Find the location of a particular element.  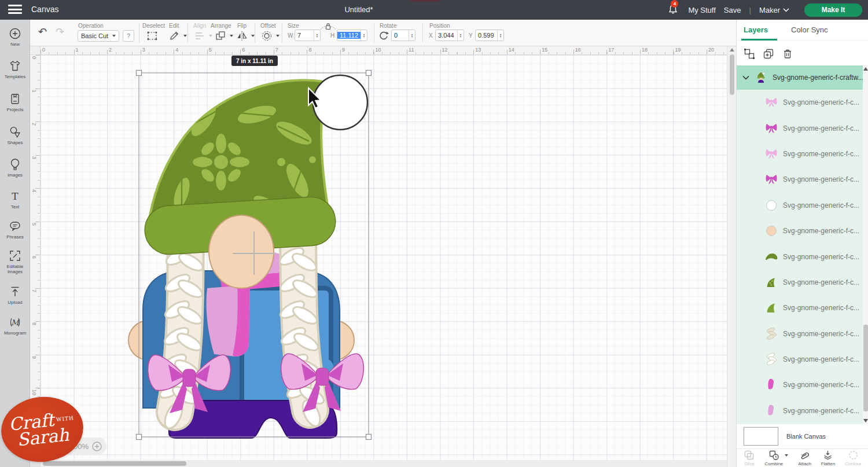

machine-selector: Maker is located at coordinates (774, 10).